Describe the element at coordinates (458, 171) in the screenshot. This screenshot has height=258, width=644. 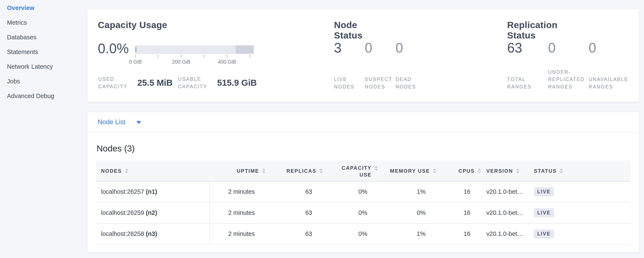
I see `column-header-cpus: CPUS` at that location.